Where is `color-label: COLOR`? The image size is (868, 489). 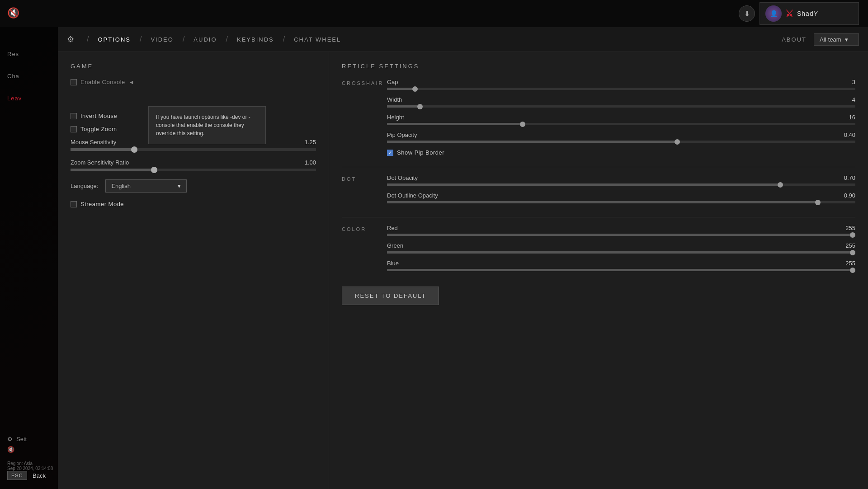
color-label: COLOR is located at coordinates (360, 249).